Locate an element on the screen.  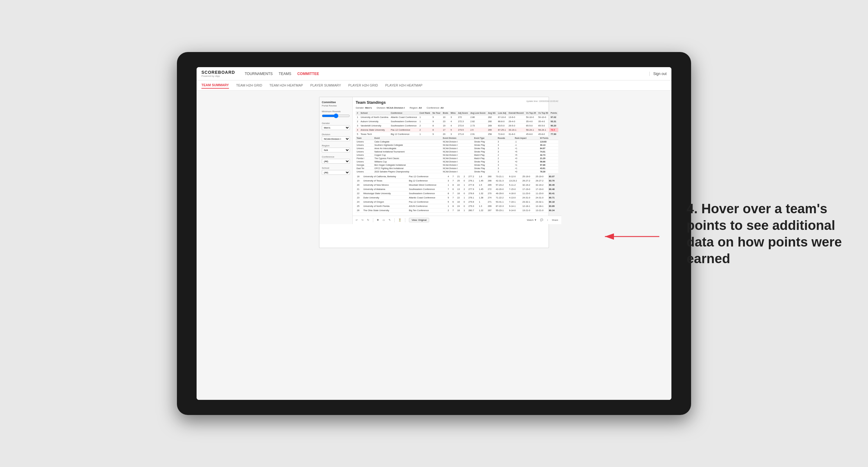
subnav-player-h2h-heatmap: PLAYER H2H HEATMAP is located at coordinates (404, 85).